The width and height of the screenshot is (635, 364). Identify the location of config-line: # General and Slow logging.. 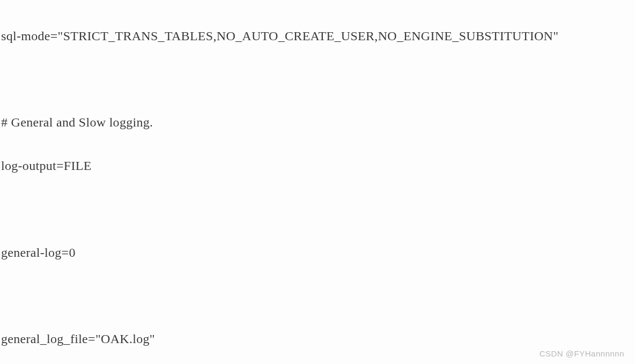
(318, 122).